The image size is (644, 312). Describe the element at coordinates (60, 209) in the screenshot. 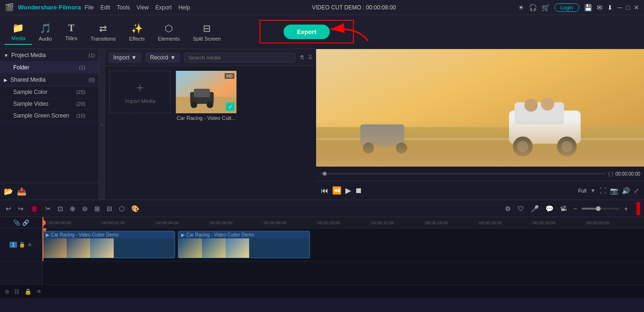

I see `crop-button: ⊡` at that location.